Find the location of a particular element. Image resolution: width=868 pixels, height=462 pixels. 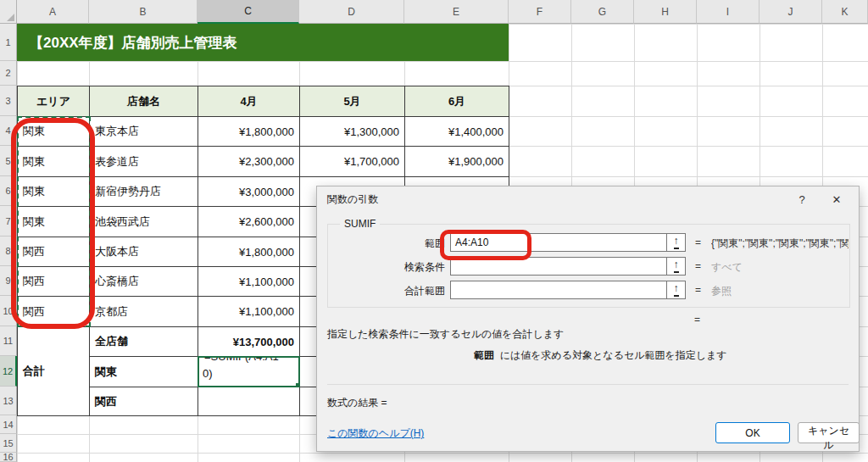

row-header-1: 1 is located at coordinates (8, 42).